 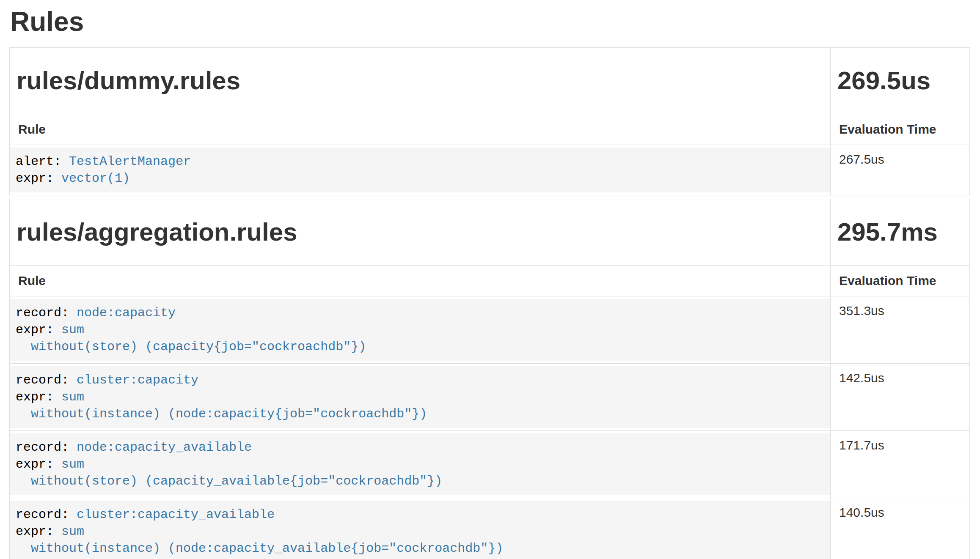 What do you see at coordinates (420, 330) in the screenshot?
I see `rule-text-block: record: node:capacityexpr: sum without(s…` at bounding box center [420, 330].